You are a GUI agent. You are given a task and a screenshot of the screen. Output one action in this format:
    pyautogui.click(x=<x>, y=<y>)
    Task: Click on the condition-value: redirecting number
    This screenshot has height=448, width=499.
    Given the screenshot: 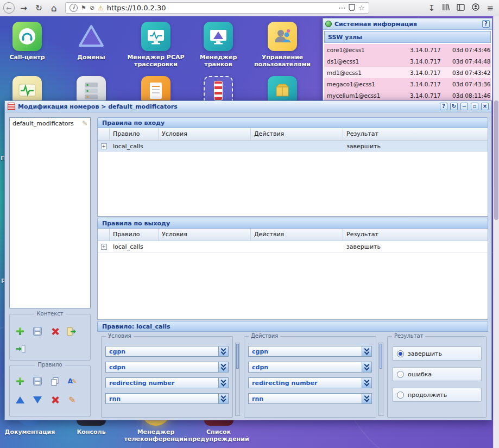 What is the action you would take?
    pyautogui.click(x=162, y=383)
    